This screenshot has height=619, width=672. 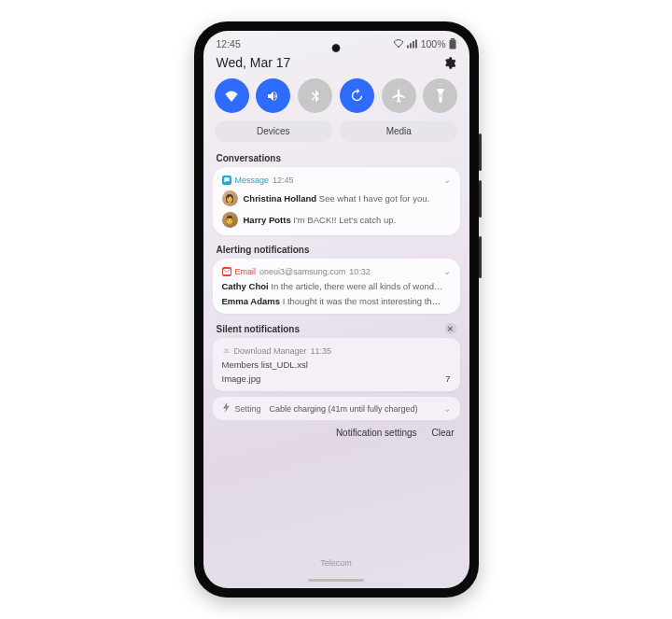 What do you see at coordinates (265, 364) in the screenshot?
I see `file-name: Members list_UDL.xsl` at bounding box center [265, 364].